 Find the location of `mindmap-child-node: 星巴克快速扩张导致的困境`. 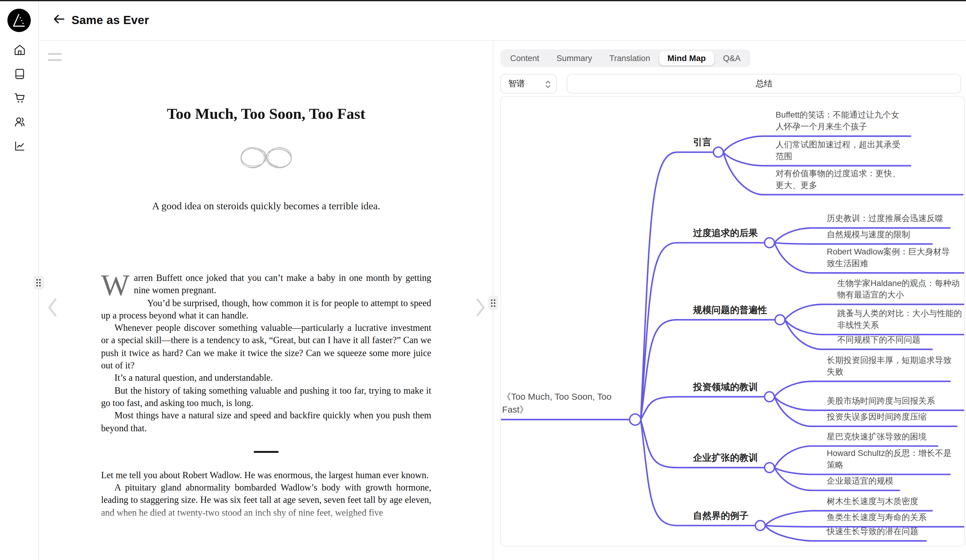

mindmap-child-node: 星巴克快速扩张导致的困境 is located at coordinates (886, 437).